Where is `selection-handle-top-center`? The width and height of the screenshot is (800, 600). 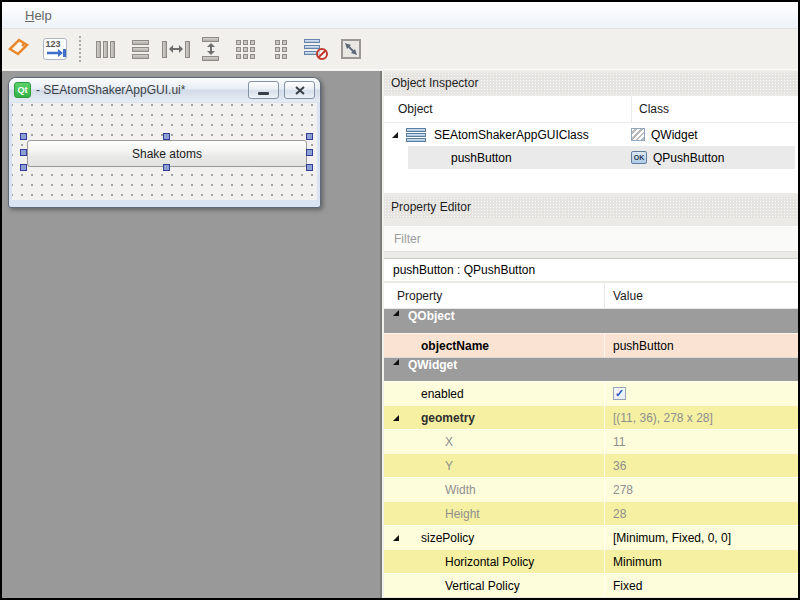 selection-handle-top-center is located at coordinates (166, 136).